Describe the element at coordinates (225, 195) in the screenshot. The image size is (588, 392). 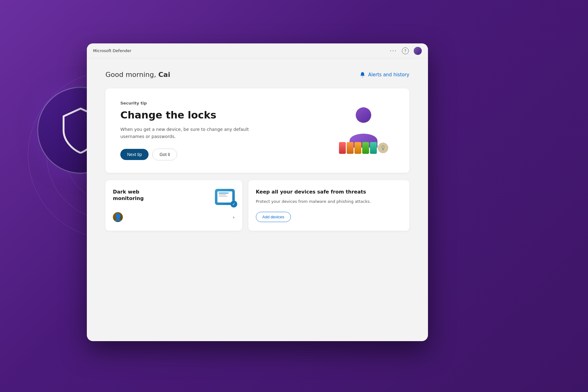
I see `monitor-lines` at that location.